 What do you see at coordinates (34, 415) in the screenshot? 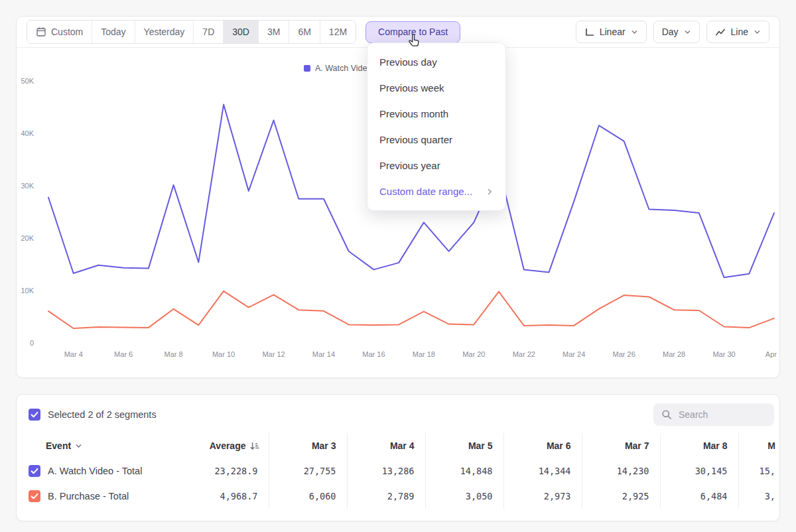
I see `select-all-checkbox` at bounding box center [34, 415].